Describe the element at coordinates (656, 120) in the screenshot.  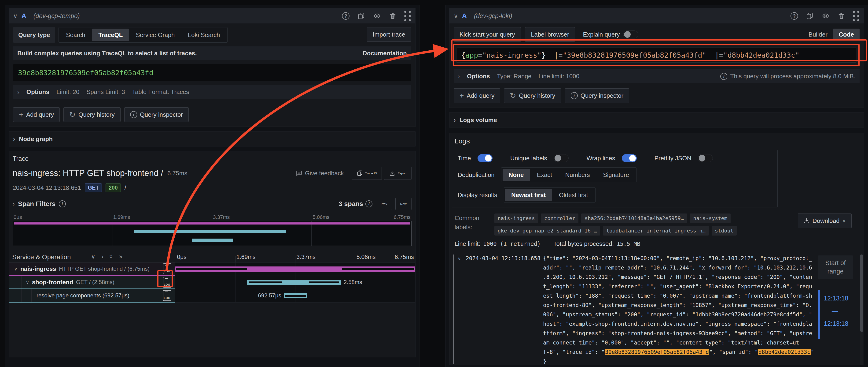
I see `logs-volume-section: › Logs volume` at that location.